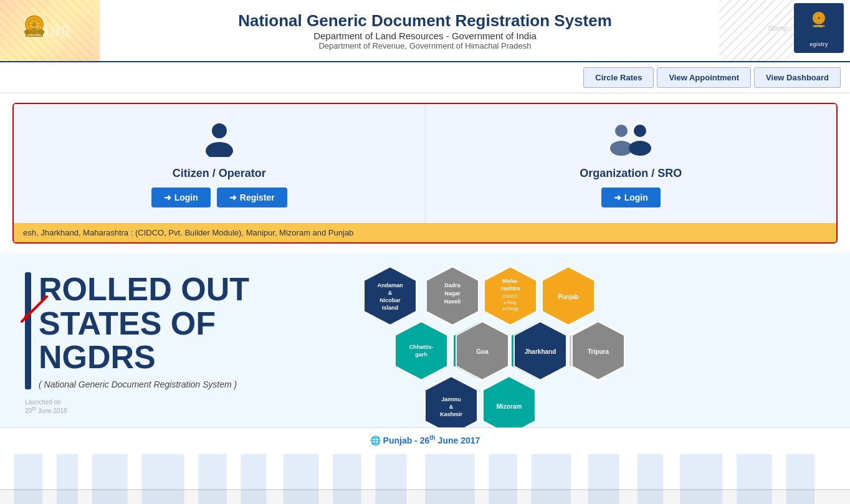  Describe the element at coordinates (425, 46) in the screenshot. I see `site-subtitle2: Department of Revenue, Government of Him…` at that location.